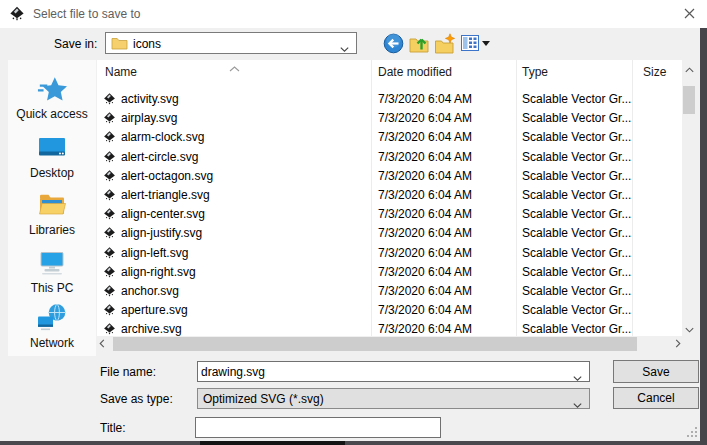 This screenshot has width=707, height=445. What do you see at coordinates (394, 398) in the screenshot?
I see `save-as-type-dropdown: Optimized SVG (*.svg)` at bounding box center [394, 398].